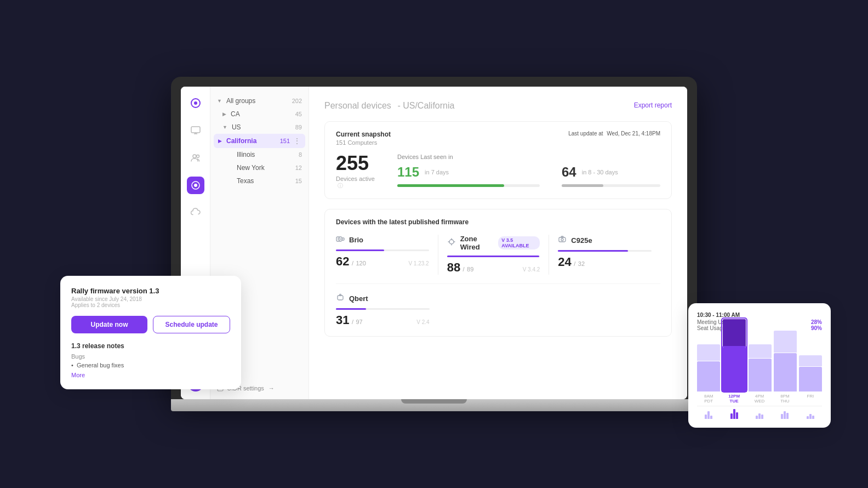  What do you see at coordinates (569, 172) in the screenshot?
I see `seen-8-30-count: 64` at bounding box center [569, 172].